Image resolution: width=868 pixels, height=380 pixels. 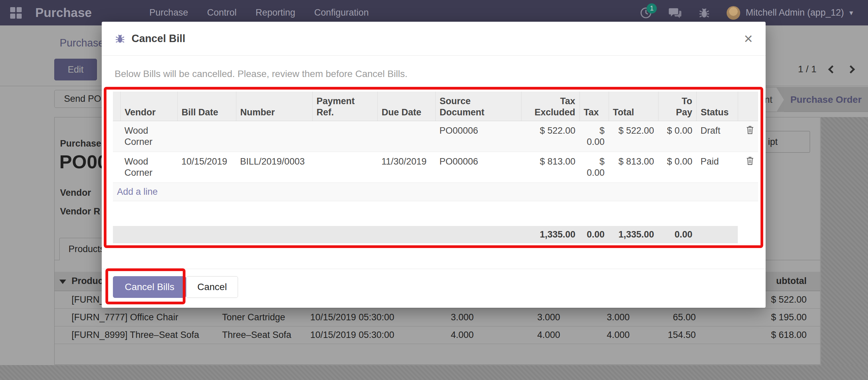 What do you see at coordinates (259, 13) in the screenshot?
I see `main-menu: Purchase Control Reporting Configuration` at bounding box center [259, 13].